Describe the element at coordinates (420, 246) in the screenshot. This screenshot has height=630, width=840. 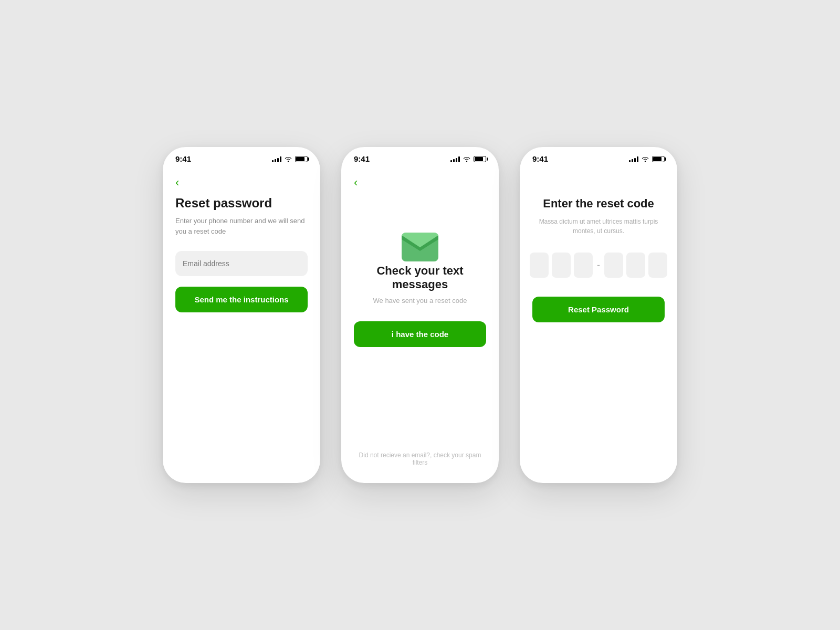
I see `envelope-icon` at that location.